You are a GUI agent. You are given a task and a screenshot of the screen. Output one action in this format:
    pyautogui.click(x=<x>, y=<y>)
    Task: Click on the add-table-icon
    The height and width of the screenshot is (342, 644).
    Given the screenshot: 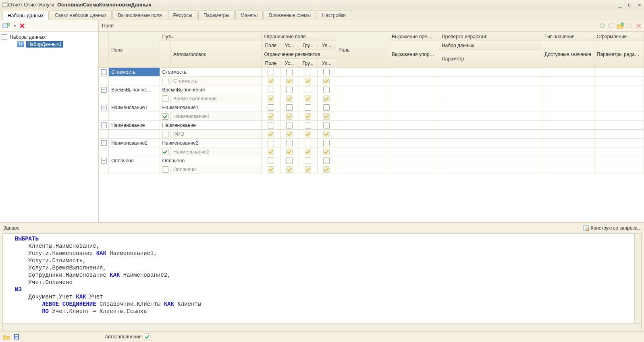 What is the action you would take?
    pyautogui.click(x=630, y=26)
    